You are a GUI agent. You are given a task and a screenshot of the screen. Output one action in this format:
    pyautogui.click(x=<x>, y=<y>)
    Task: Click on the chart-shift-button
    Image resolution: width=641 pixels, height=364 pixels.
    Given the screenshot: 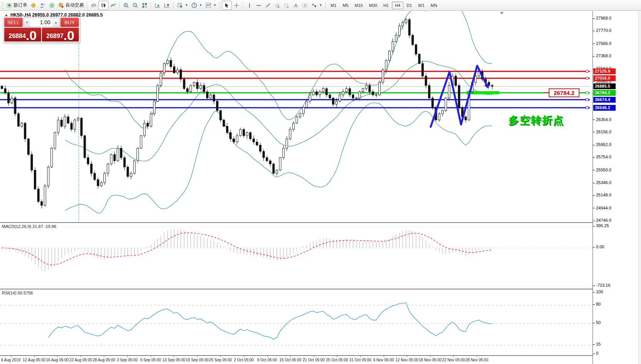 What is the action you would take?
    pyautogui.click(x=167, y=5)
    